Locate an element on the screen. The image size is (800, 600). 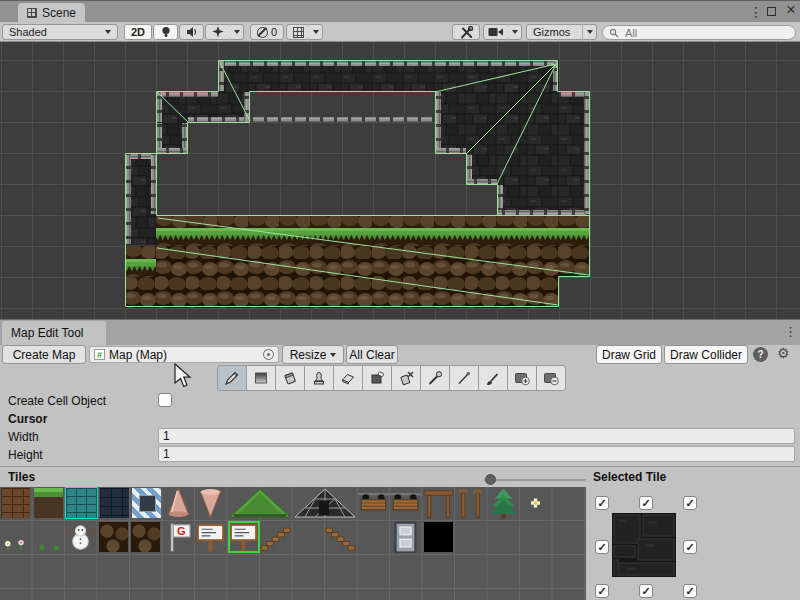
palette-tile-small-flower is located at coordinates (536, 503).